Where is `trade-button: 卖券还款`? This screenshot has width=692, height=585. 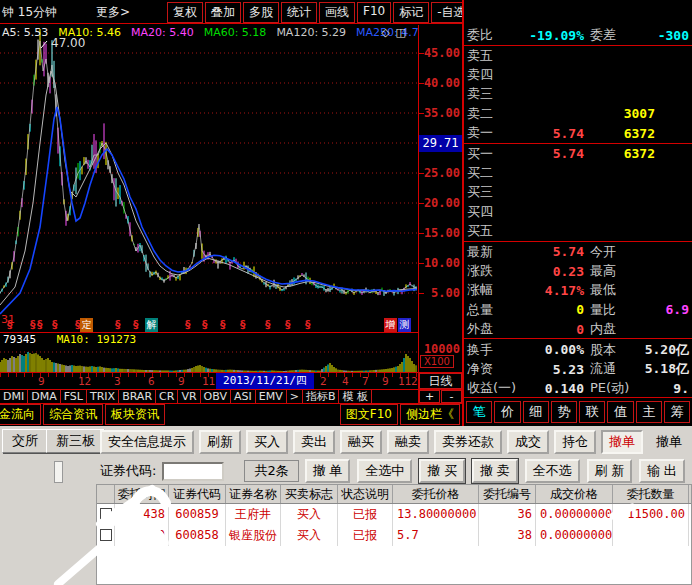 trade-button: 卖券还款 is located at coordinates (468, 442).